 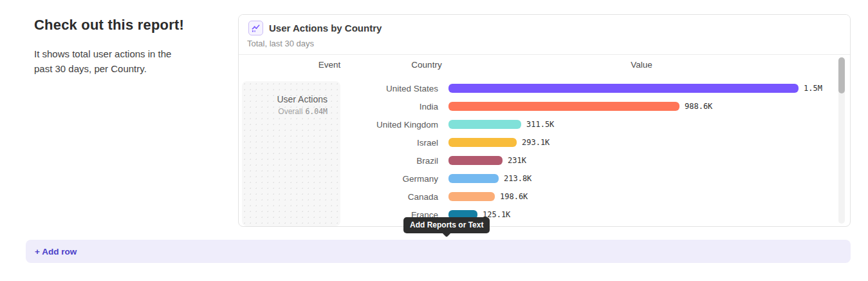 I want to click on add-row-button: + Add row, so click(x=438, y=251).